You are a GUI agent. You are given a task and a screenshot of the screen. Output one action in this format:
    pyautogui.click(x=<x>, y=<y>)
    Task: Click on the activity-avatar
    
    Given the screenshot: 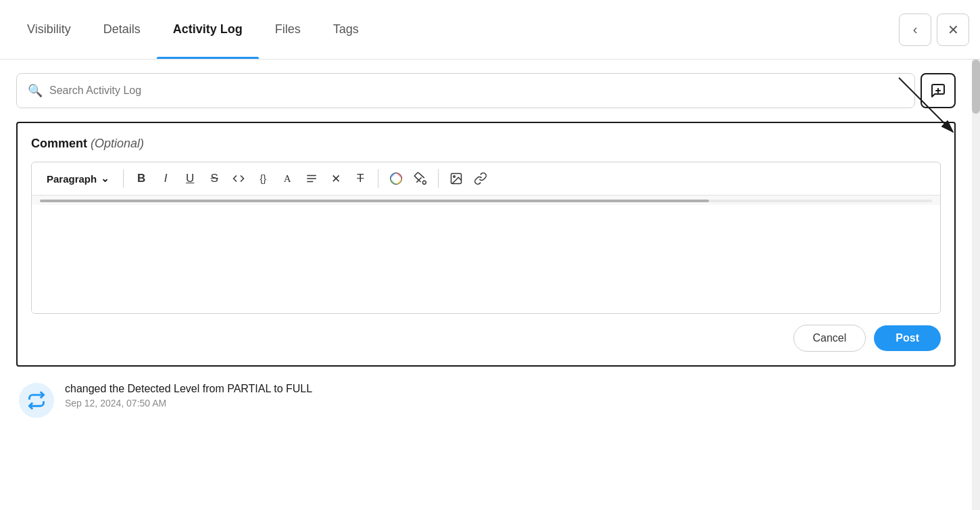 What is the action you would take?
    pyautogui.click(x=36, y=400)
    